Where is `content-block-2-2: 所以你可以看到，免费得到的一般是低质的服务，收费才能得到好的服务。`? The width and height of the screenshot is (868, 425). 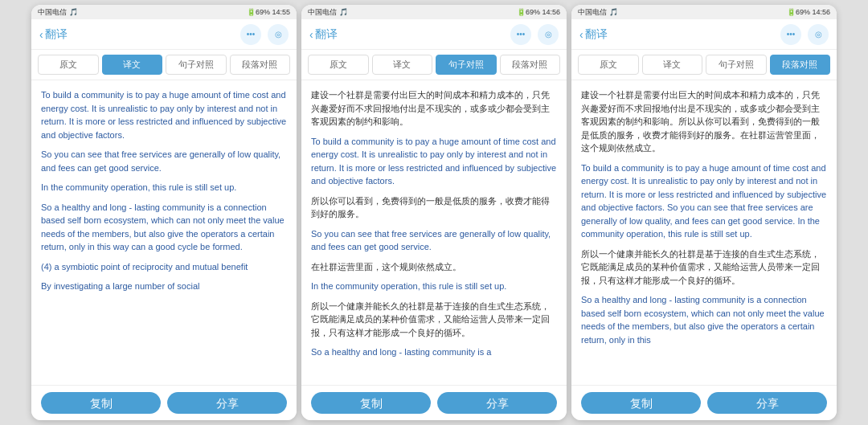
content-block-2-2: 所以你可以看到，免费得到的一般是低质的服务，收费才能得到好的服务。 is located at coordinates (434, 207).